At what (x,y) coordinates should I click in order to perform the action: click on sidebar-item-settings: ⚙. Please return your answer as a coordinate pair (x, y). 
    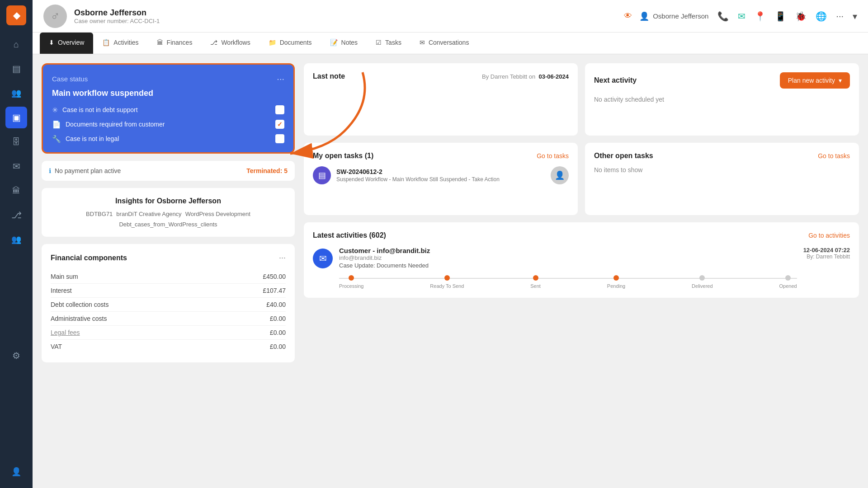
    Looking at the image, I should click on (16, 356).